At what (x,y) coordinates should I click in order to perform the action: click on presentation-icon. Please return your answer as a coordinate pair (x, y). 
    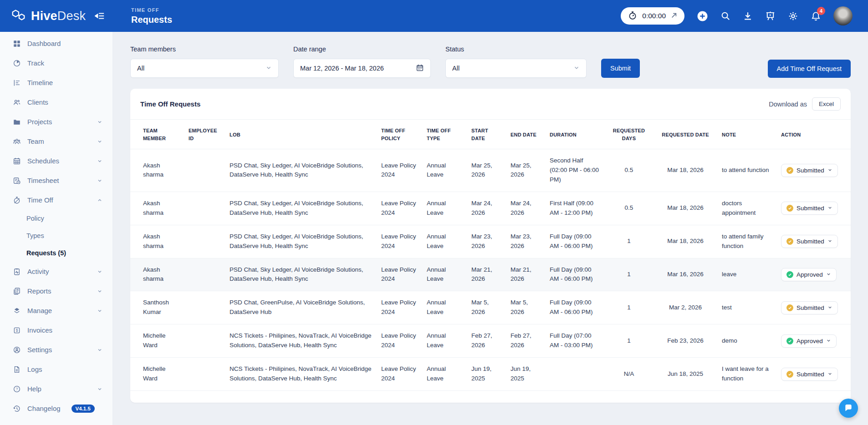
    Looking at the image, I should click on (771, 16).